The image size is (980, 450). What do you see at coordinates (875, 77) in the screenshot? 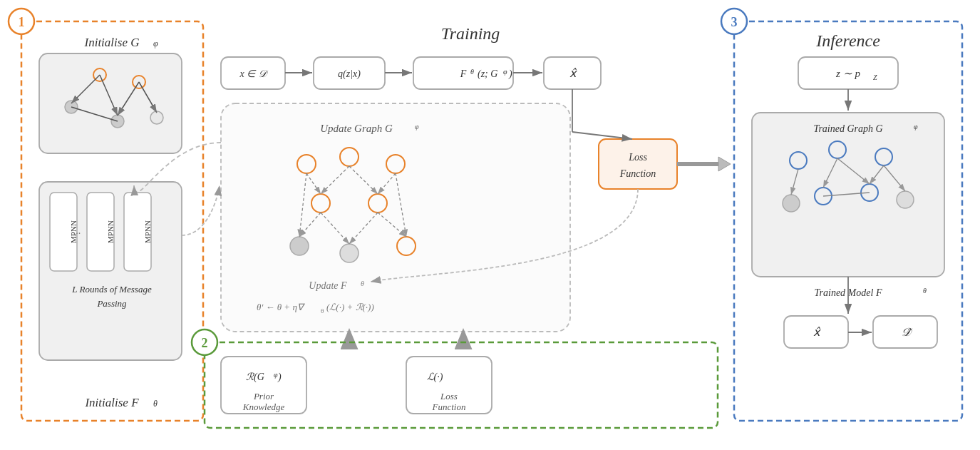
I see `svg-text: Z` at bounding box center [875, 77].